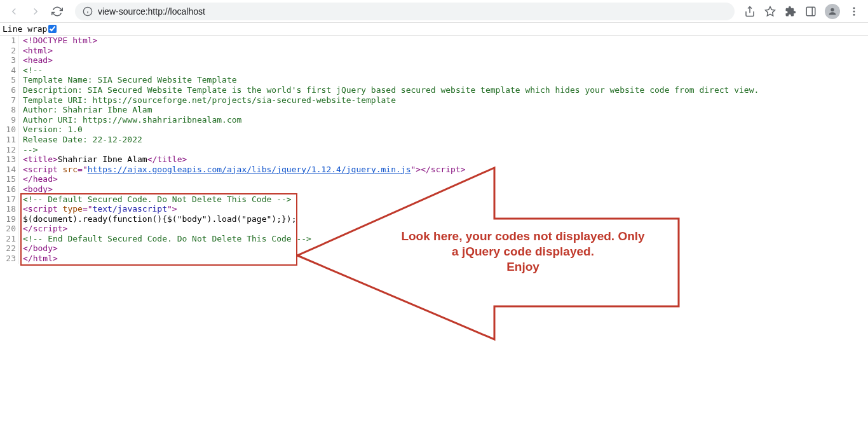  Describe the element at coordinates (28, 150) in the screenshot. I see `code-line: -->` at that location.